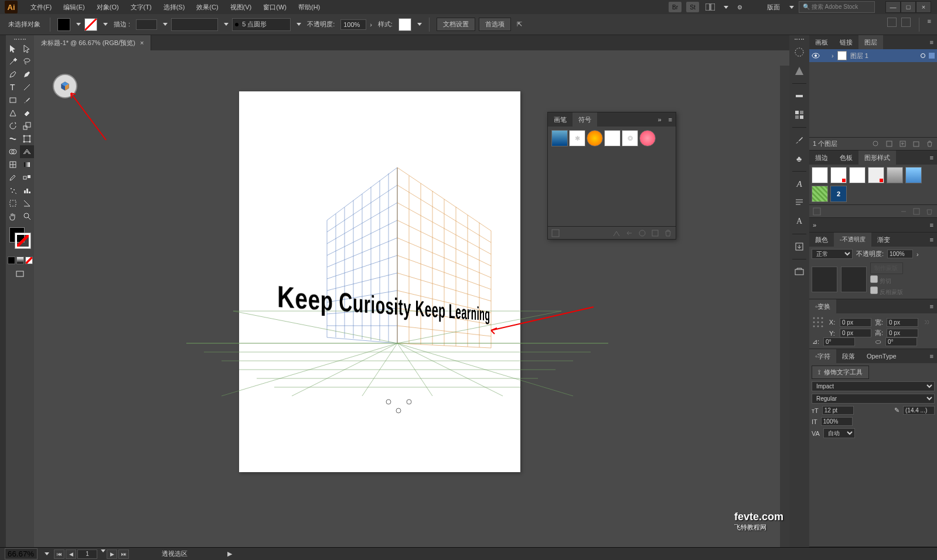 The image size is (937, 560). I want to click on align-icon, so click(892, 22).